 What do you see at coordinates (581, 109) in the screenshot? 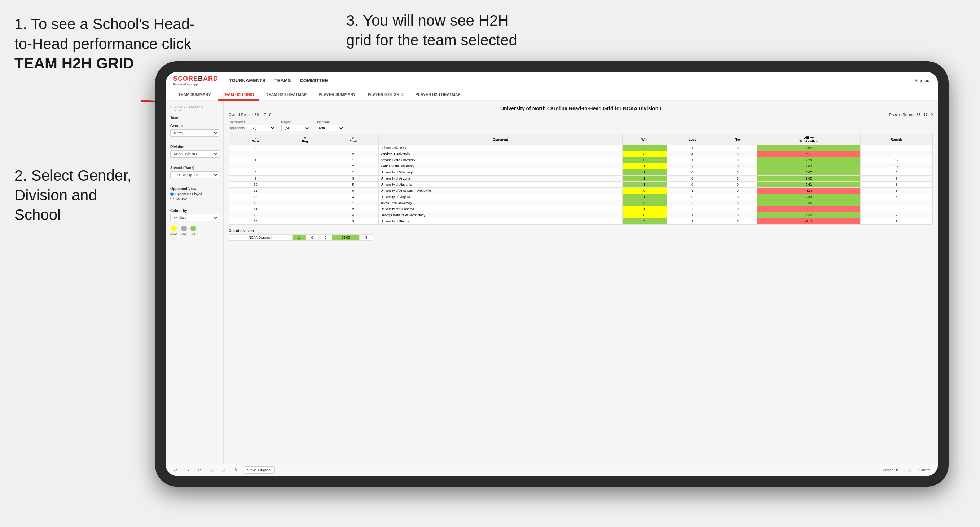
I see `grid-title: University of North Carolina Head-to-Hea…` at bounding box center [581, 109].